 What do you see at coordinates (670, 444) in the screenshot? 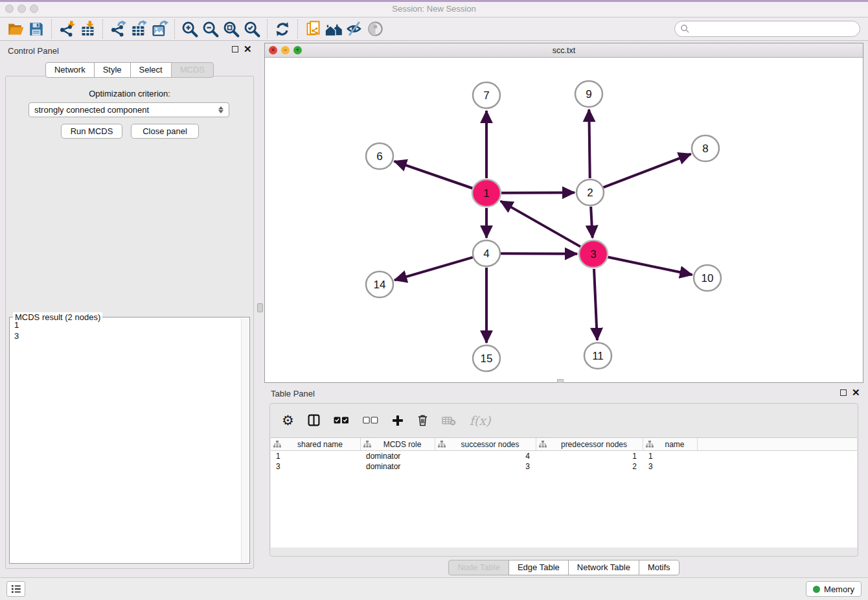
I see `column-header-name: name` at bounding box center [670, 444].